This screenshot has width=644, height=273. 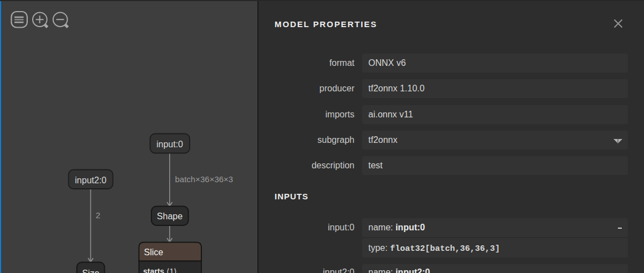 I want to click on svg-text: batch×36×36×3, so click(x=204, y=179).